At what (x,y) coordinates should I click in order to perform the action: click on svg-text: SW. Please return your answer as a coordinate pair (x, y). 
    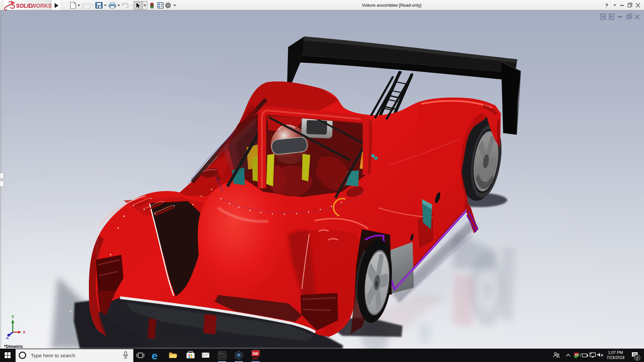
    Looking at the image, I should click on (256, 354).